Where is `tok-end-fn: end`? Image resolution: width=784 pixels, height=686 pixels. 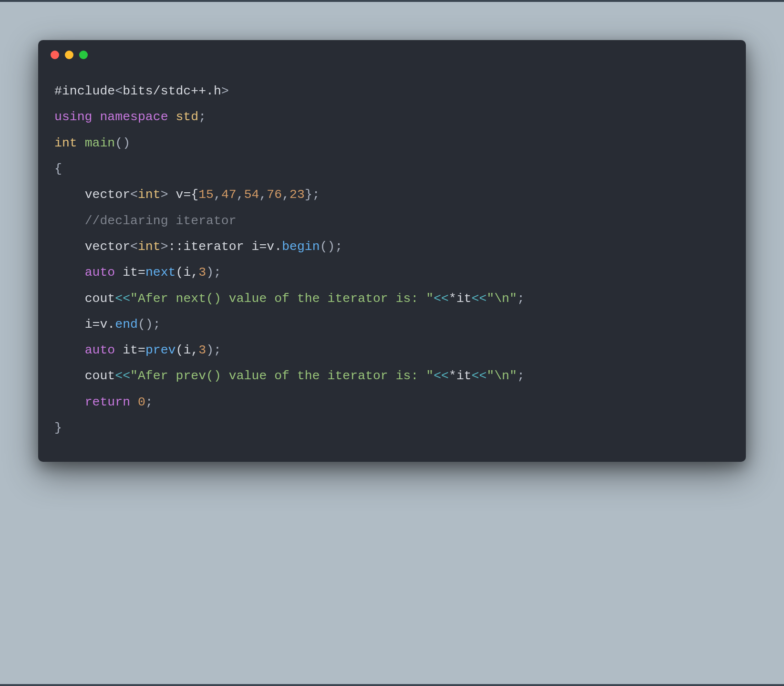 tok-end-fn: end is located at coordinates (126, 324).